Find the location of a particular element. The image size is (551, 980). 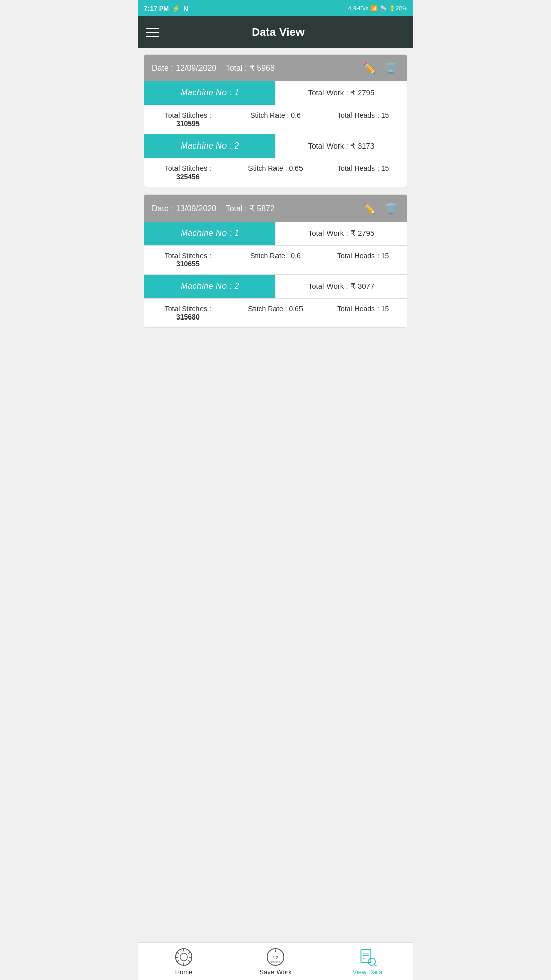

network-speed: 4.9HB/s is located at coordinates (358, 8).